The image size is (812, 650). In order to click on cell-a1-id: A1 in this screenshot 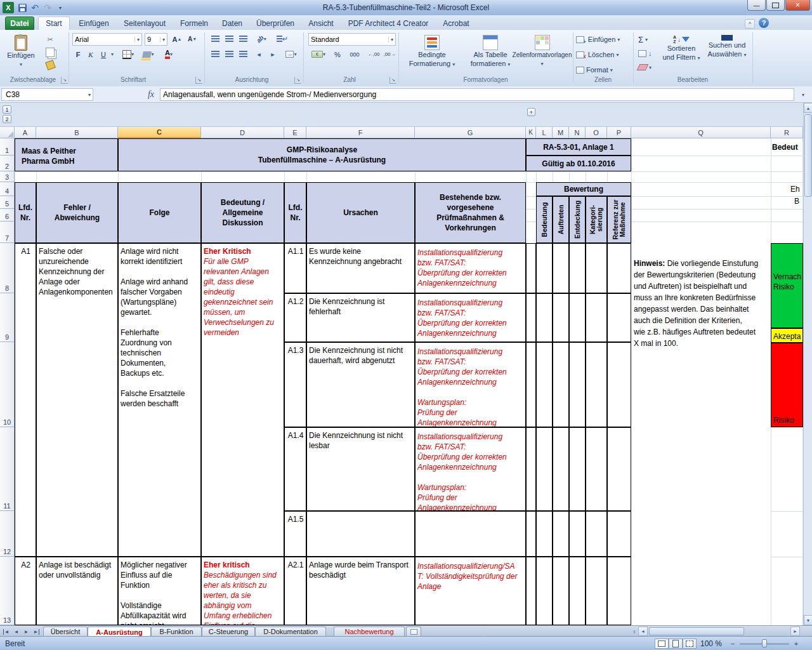, I will do `click(25, 400)`.